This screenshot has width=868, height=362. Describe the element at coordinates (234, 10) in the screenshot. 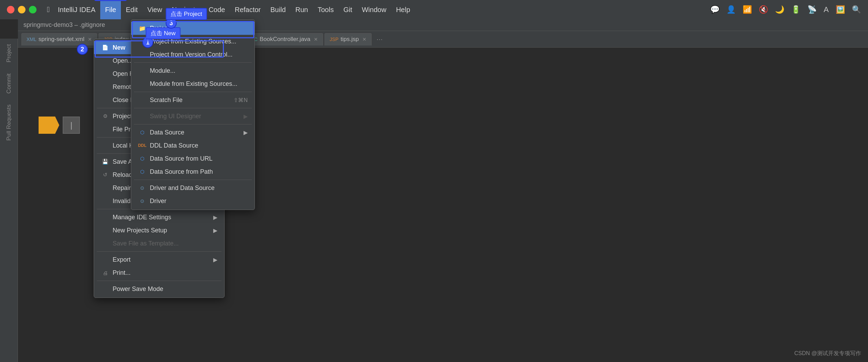

I see `menu-bar: IntelliJ IDEA File 点击 File Edit View Nav…` at that location.